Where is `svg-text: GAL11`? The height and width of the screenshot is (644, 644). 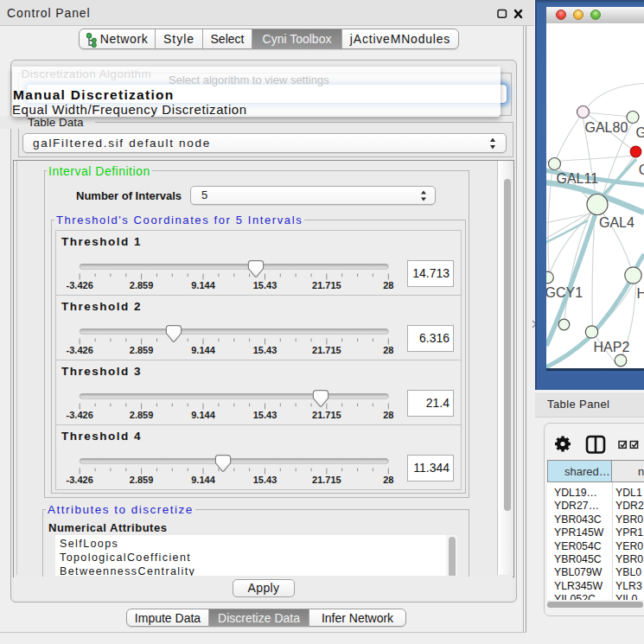 svg-text: GAL11 is located at coordinates (577, 178).